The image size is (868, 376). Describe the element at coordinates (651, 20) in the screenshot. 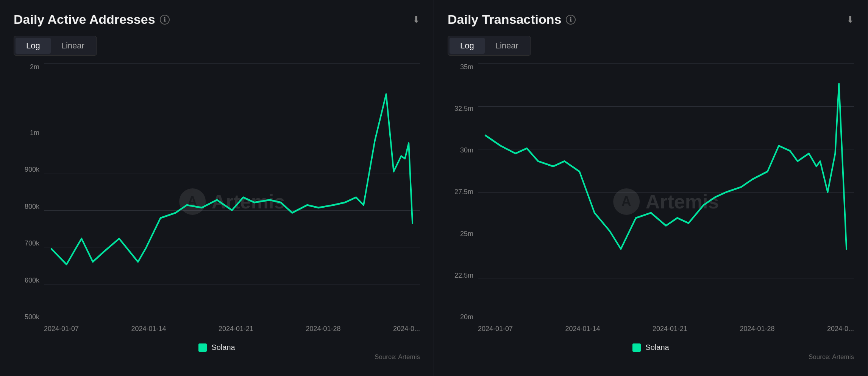

I see `panel-header-2: Daily Transactions ℹ ⬇` at that location.